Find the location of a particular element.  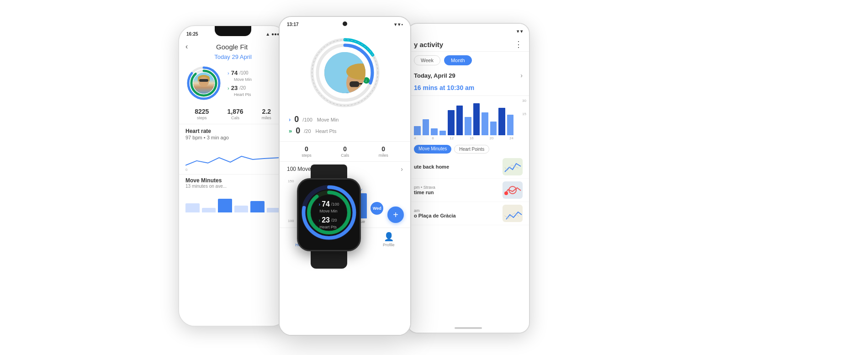

watch-body: › 74 /100 Move Min › 23 /20 Heart Pts is located at coordinates (329, 215).